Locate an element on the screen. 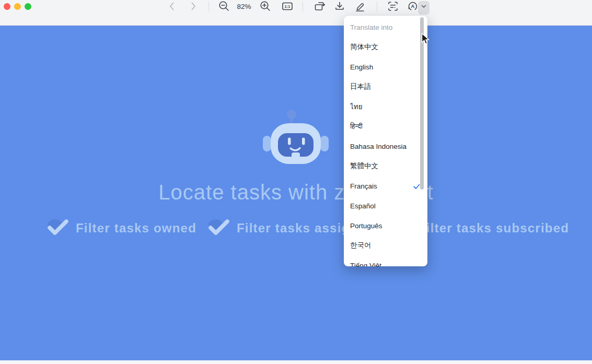  close-window-button is located at coordinates (7, 6).